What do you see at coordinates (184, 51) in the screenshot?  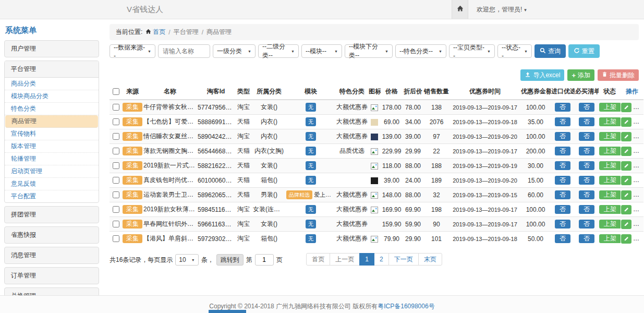 I see `name-search-input` at bounding box center [184, 51].